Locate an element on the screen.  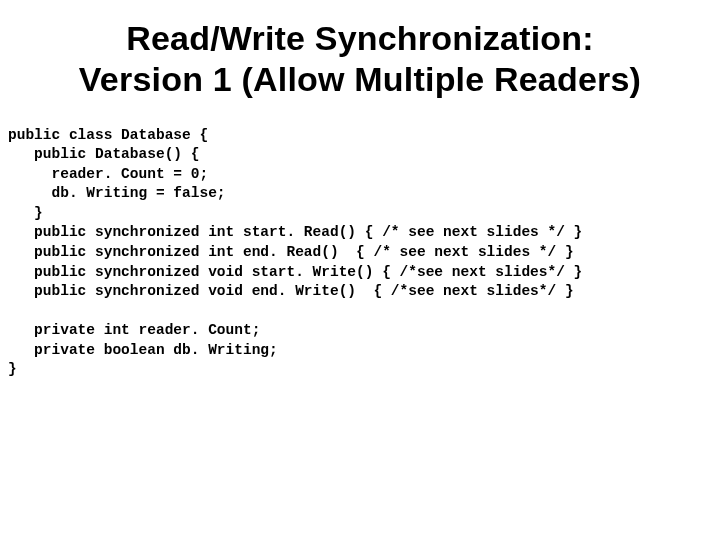
code-line: public synchronized int start. Read() { … is located at coordinates (295, 232).